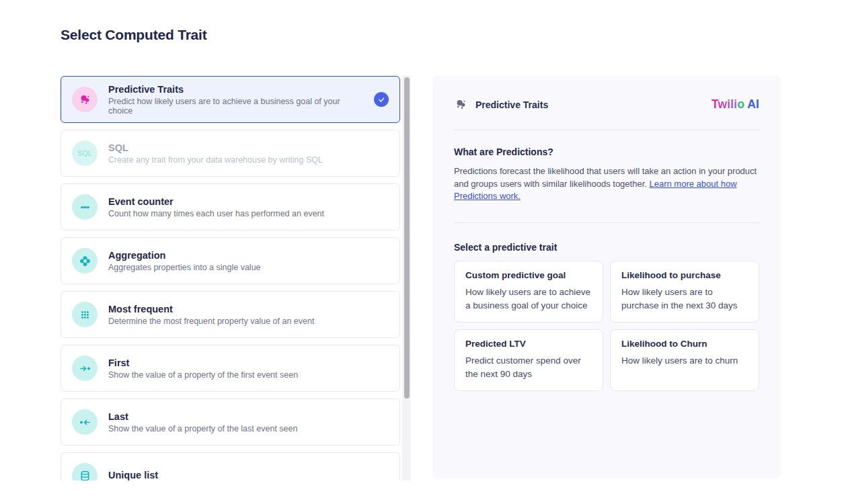 This screenshot has width=846, height=504. I want to click on brand-text-twili: Twili, so click(724, 104).